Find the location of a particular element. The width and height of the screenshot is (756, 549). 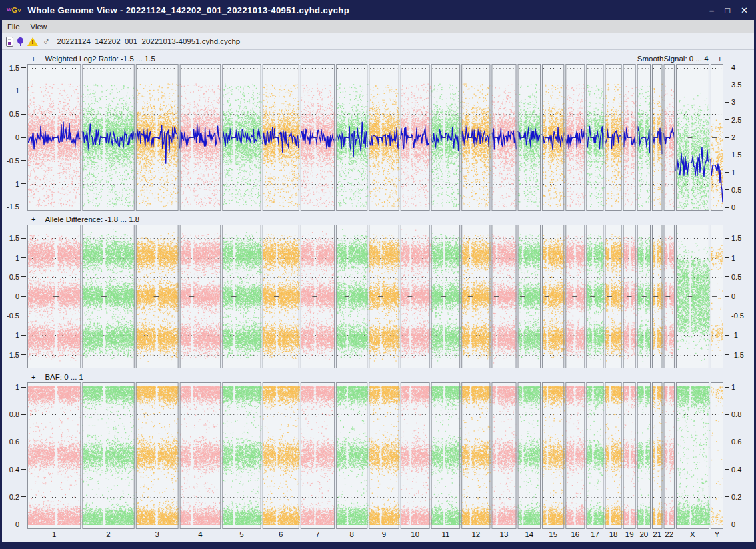

smoothsignal-right-axis: 43.532.521.510.50 is located at coordinates (739, 137).